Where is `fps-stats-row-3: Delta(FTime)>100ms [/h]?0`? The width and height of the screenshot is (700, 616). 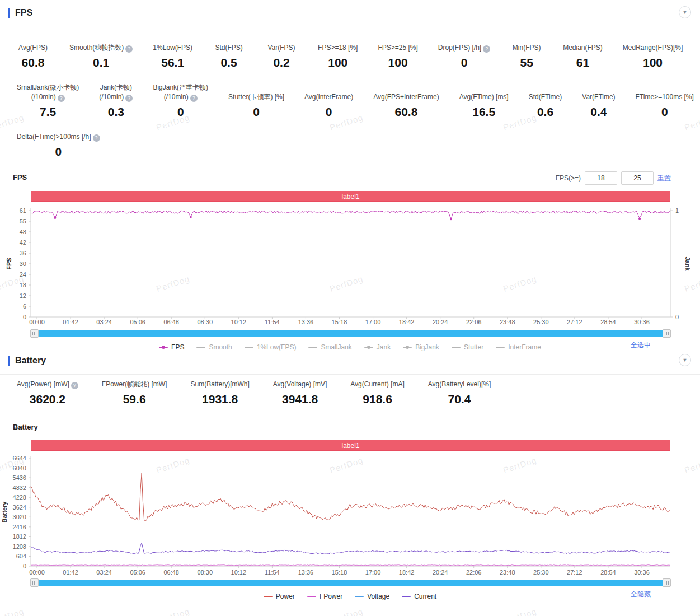
fps-stats-row-3: Delta(FTime)>100ms [/h]?0 is located at coordinates (58, 147).